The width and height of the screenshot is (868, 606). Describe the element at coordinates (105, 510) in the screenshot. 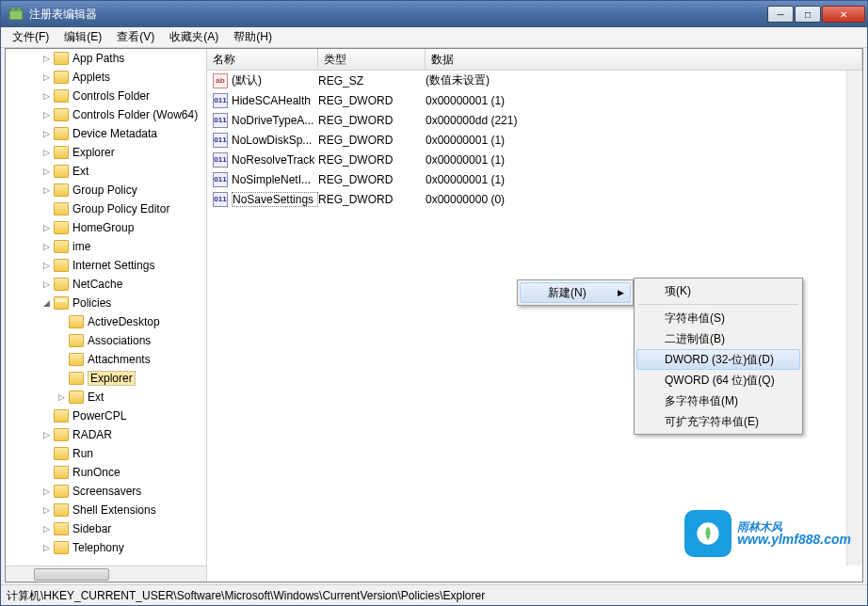

I see `tree-item: ▷Shell Extensions` at that location.